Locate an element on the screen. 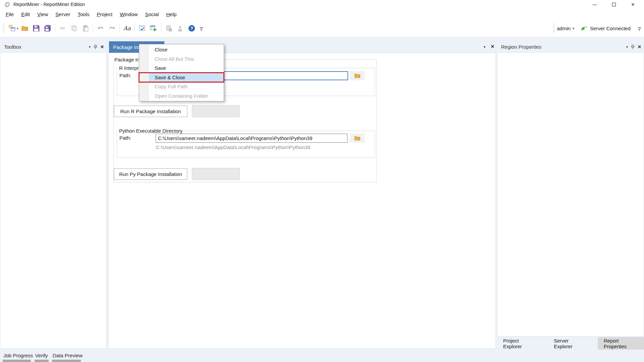  help-icon: ? is located at coordinates (192, 28).